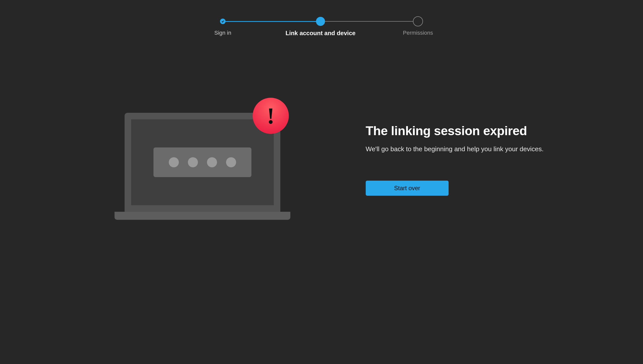 The height and width of the screenshot is (364, 643). Describe the element at coordinates (202, 216) in the screenshot. I see `laptop-base-icon` at that location.